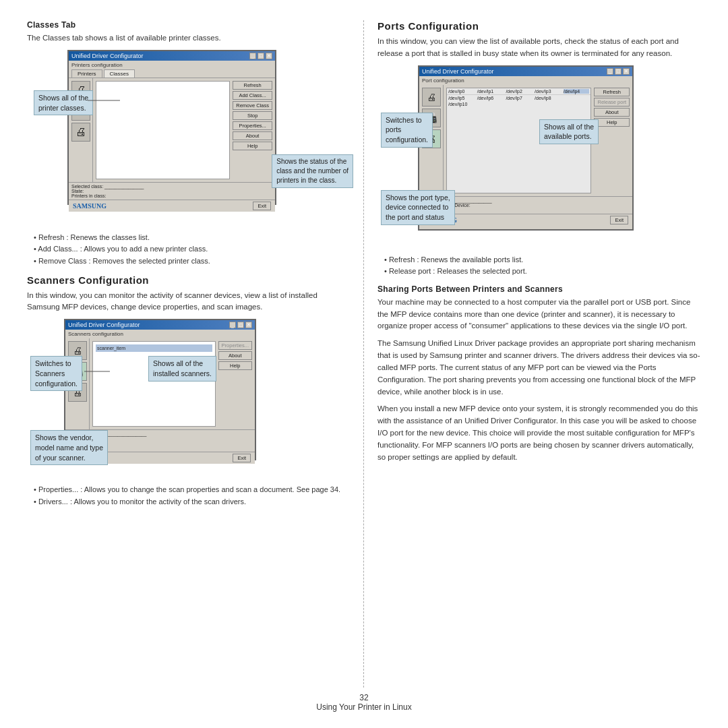 The height and width of the screenshot is (728, 728). Describe the element at coordinates (543, 260) in the screenshot. I see `bullet-ports-refresh: Refresh : Renews the available ports lis…` at that location.